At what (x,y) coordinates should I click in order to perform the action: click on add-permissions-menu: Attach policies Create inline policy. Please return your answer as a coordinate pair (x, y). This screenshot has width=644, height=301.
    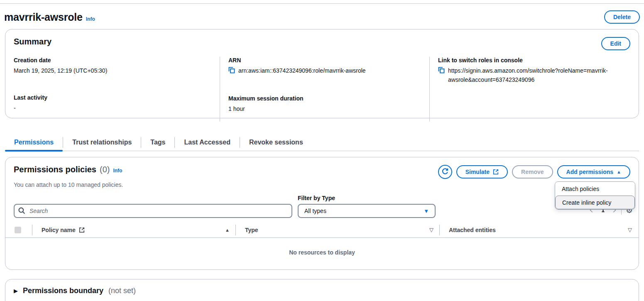
    Looking at the image, I should click on (595, 196).